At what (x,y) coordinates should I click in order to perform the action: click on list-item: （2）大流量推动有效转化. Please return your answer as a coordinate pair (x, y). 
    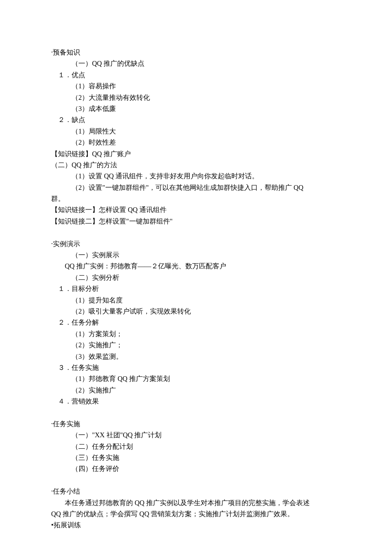
    Looking at the image, I should click on (196, 98).